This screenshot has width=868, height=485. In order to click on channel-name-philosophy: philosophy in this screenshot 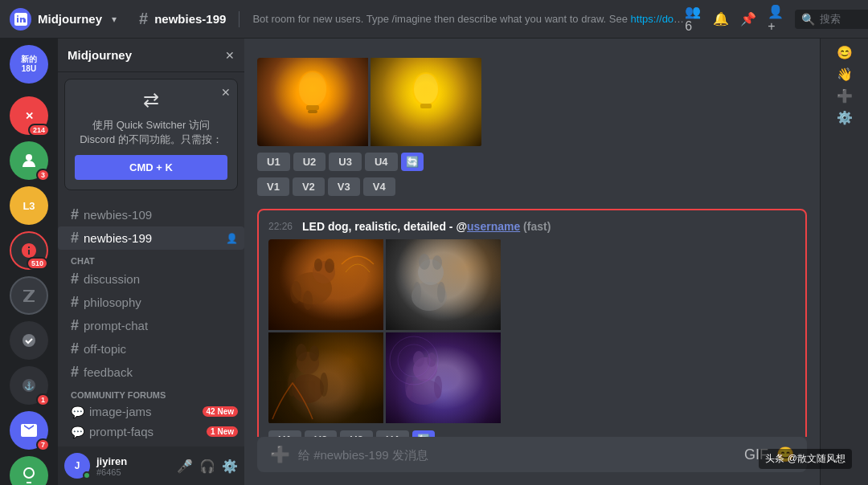, I will do `click(161, 302)`.